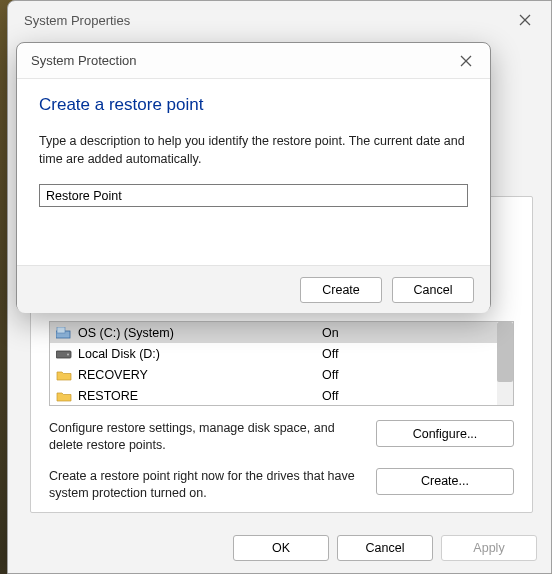 Image resolution: width=552 pixels, height=574 pixels. I want to click on outer-button-bar: OK Cancel Apply, so click(280, 548).